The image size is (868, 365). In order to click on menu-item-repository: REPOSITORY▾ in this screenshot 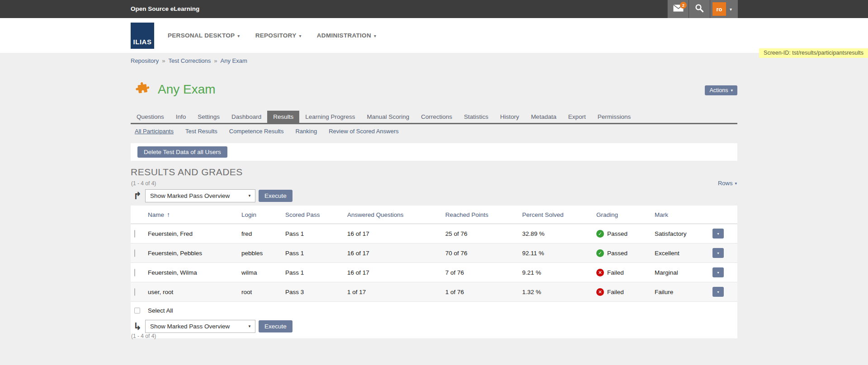, I will do `click(278, 35)`.